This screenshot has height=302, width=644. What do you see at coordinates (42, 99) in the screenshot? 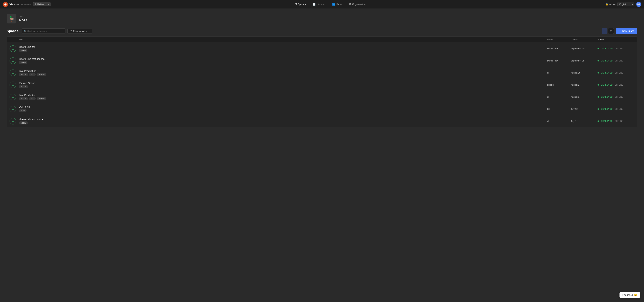
I see `tag: Mosart` at bounding box center [42, 99].